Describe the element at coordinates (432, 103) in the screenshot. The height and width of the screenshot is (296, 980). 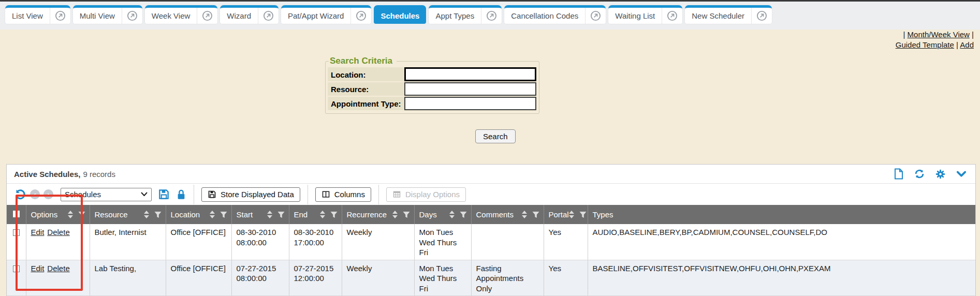
I see `search-row-appointment-type: Appointment Type:` at that location.